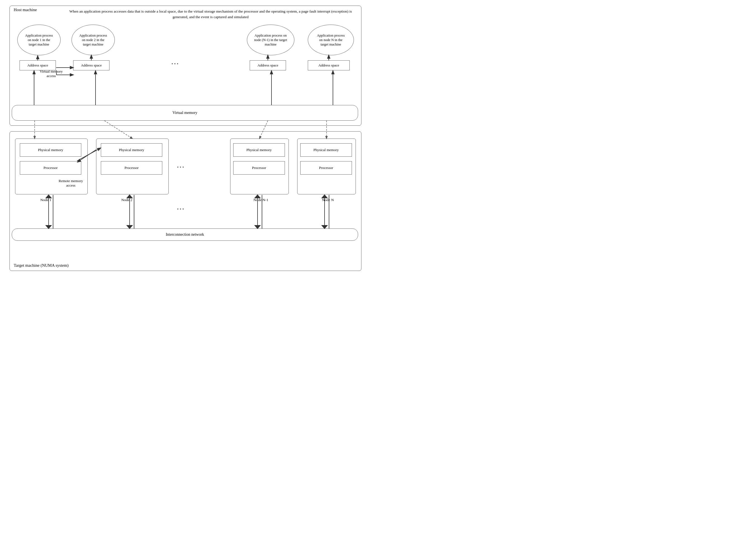  I want to click on host-description: When an application process accesses dat…, so click(211, 14).